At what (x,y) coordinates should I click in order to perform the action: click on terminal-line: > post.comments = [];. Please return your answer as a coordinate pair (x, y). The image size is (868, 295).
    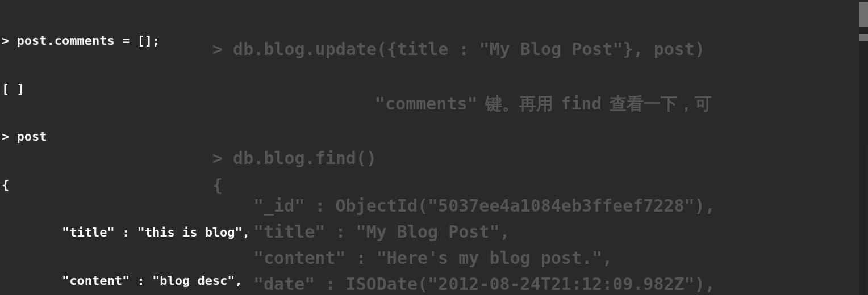
    Looking at the image, I should click on (434, 41).